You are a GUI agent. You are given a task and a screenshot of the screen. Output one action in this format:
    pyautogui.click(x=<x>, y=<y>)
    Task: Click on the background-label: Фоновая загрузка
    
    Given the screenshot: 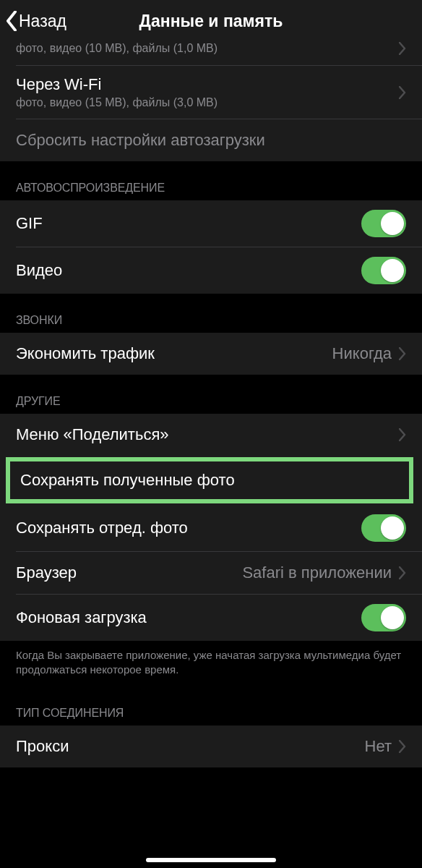 What is the action you would take?
    pyautogui.click(x=81, y=618)
    